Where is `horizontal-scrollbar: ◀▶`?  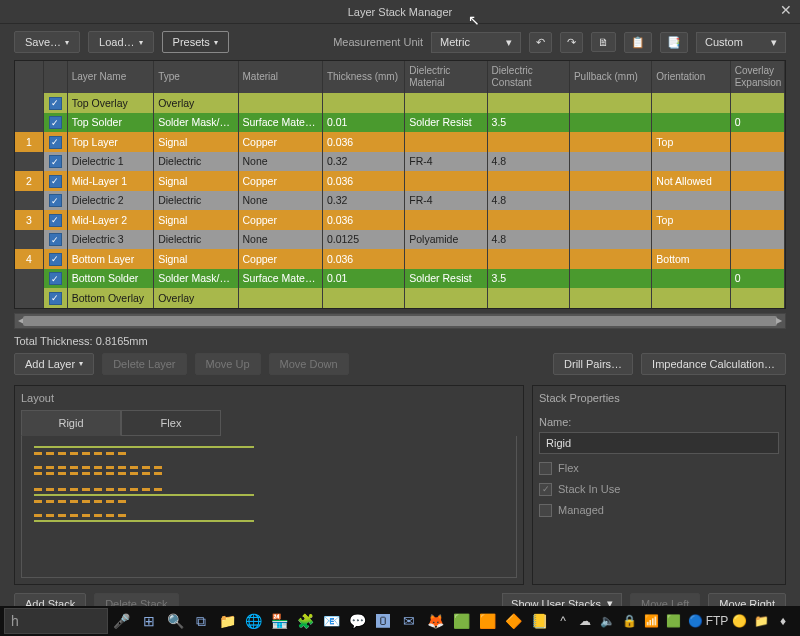
horizontal-scrollbar: ◀▶ is located at coordinates (400, 321).